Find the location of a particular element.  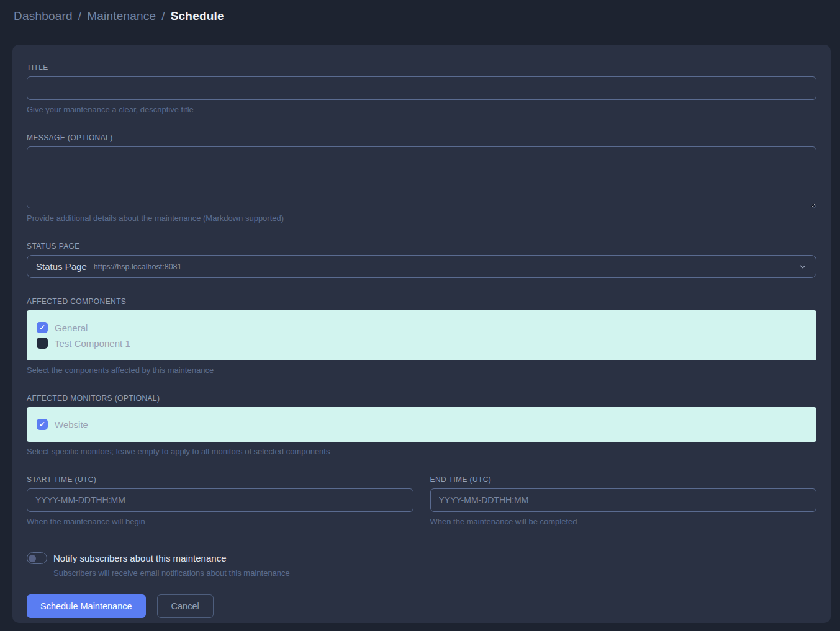

notify-subscribers-toggle is located at coordinates (37, 558).